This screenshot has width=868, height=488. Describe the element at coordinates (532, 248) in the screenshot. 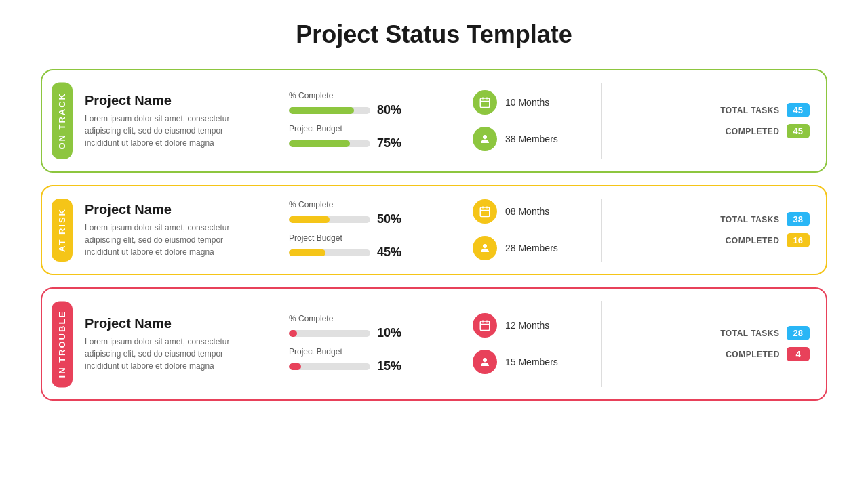

I see `members-text-at-risk: 28 Members` at that location.